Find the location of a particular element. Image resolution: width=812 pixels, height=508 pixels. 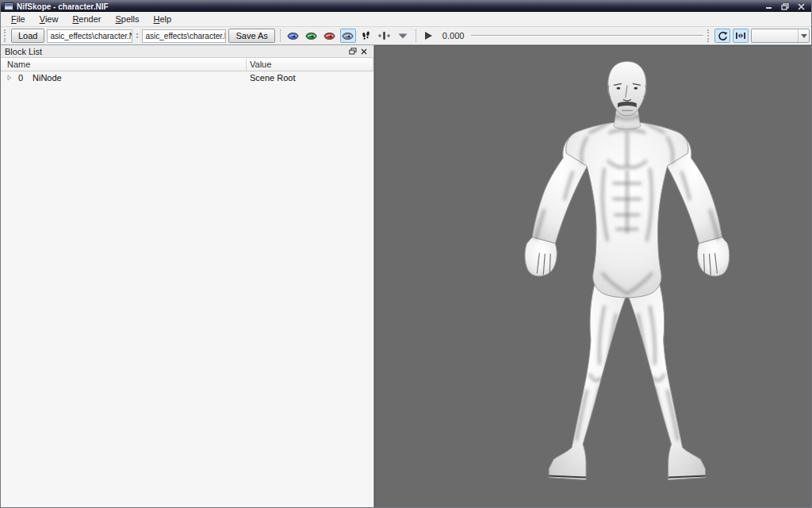

time-slider is located at coordinates (587, 36).